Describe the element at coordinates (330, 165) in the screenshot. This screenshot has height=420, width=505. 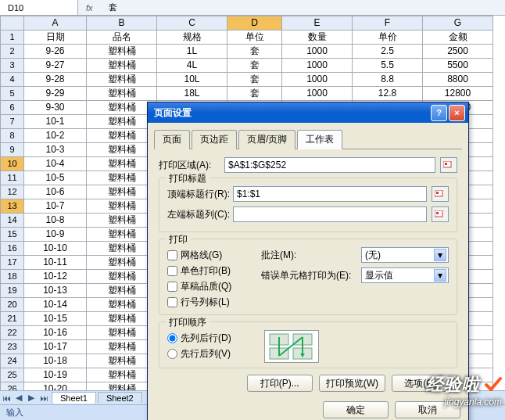
I see `print-area-input: $A$1:$G$252` at that location.